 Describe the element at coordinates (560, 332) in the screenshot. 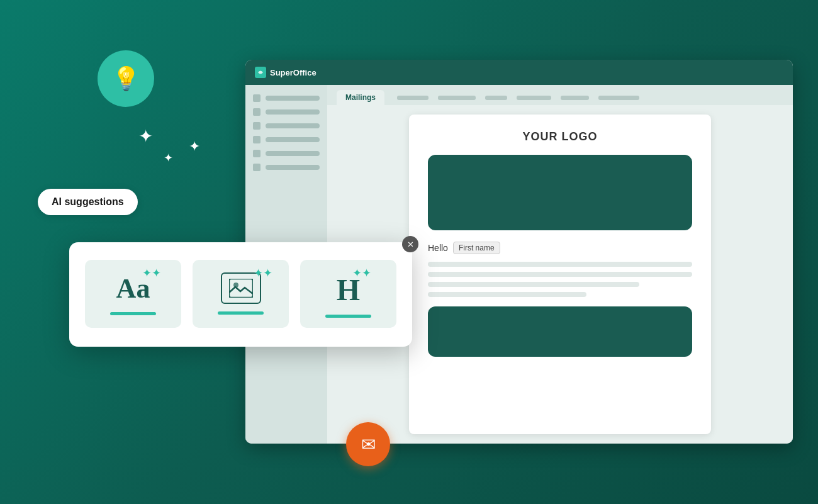

I see `email-cta-block` at that location.